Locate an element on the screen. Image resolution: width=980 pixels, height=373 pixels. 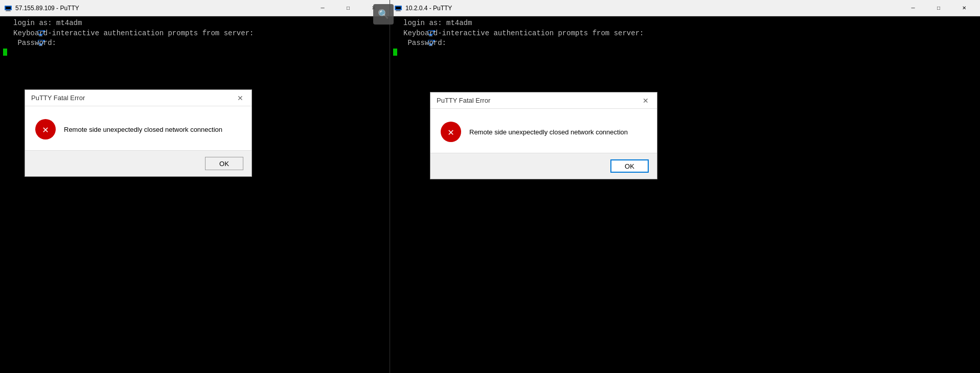
dialog-message-left: Remote side unexpectedly closed network … is located at coordinates (143, 130).